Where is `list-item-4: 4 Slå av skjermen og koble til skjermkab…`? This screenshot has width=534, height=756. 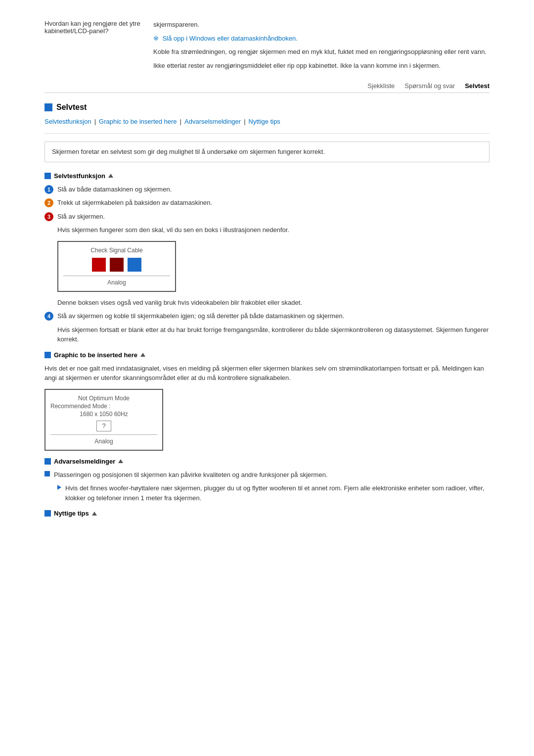 list-item-4: 4 Slå av skjermen og koble til skjermkab… is located at coordinates (267, 316).